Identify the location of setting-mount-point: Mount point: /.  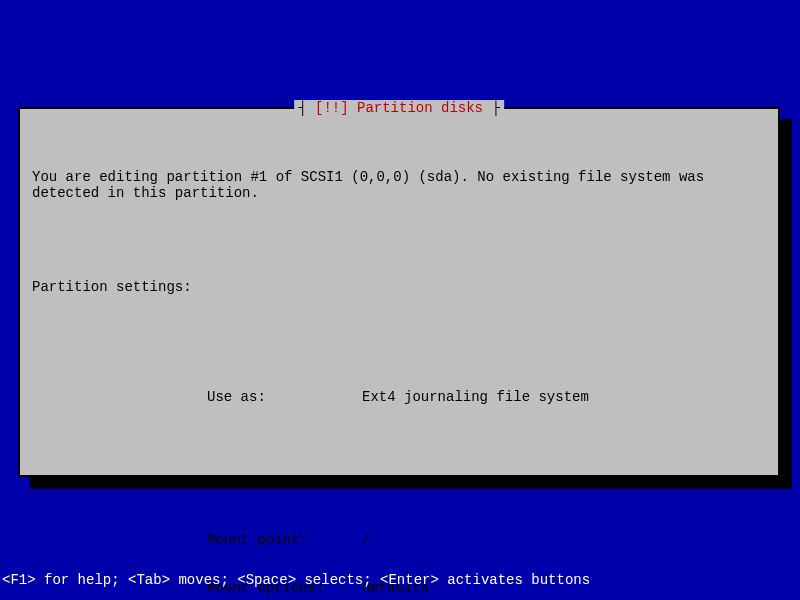
(486, 540).